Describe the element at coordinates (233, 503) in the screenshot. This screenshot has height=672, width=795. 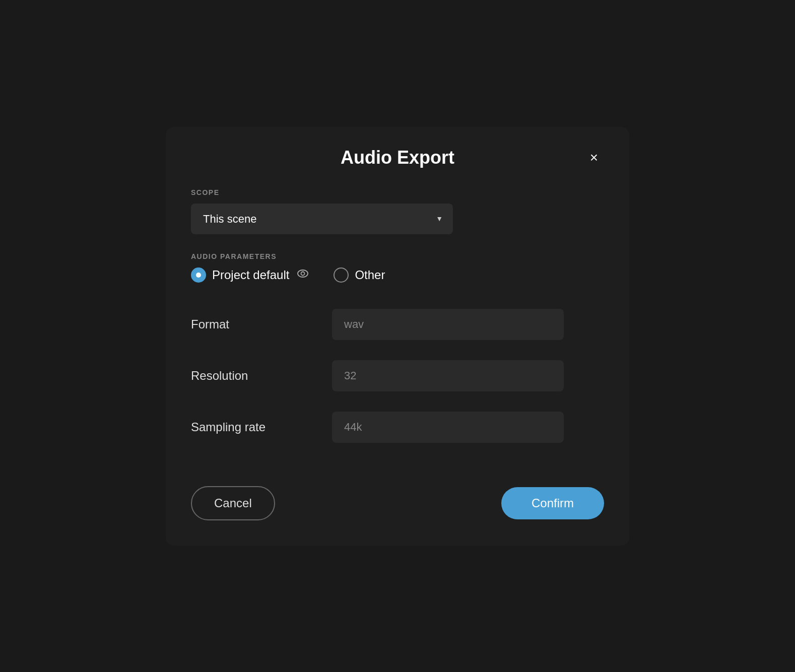
I see `cancel-button: Cancel` at that location.